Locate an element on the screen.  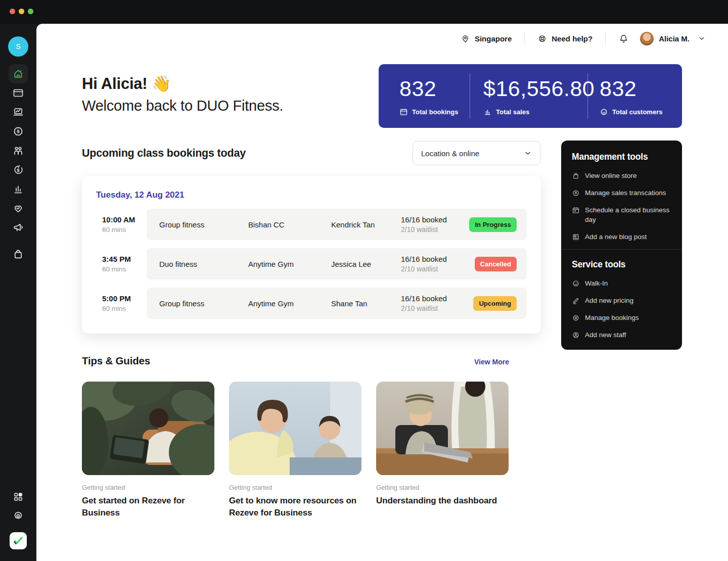
booking-location: Bishan CC is located at coordinates (290, 224).